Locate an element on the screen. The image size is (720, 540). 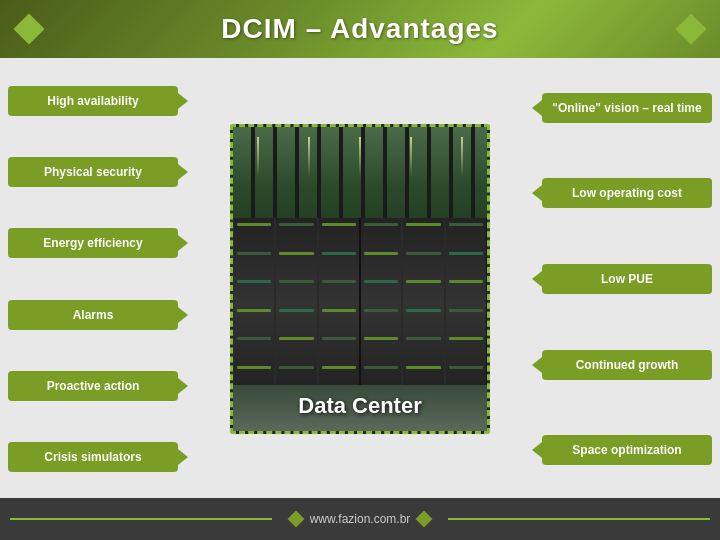
box-low-pue: Low PUE is located at coordinates (627, 279).